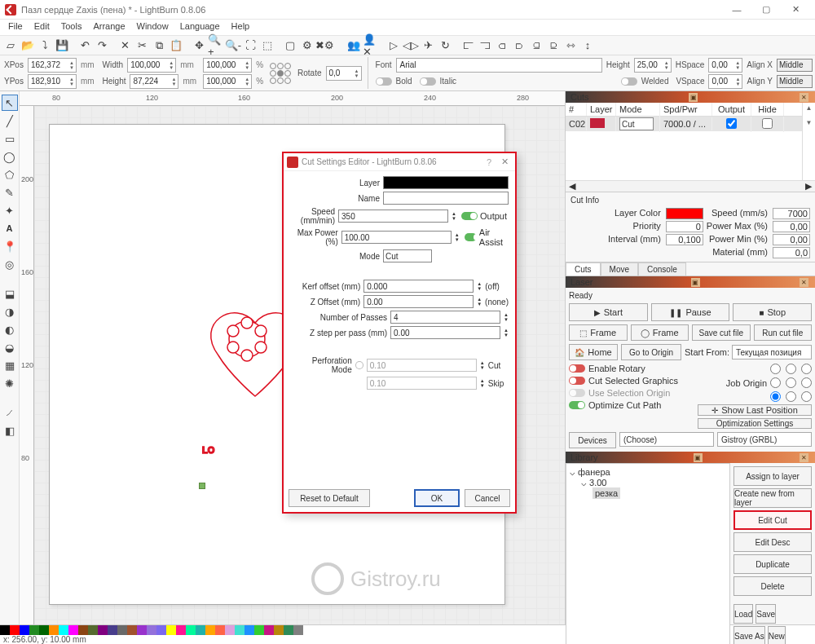 The height and width of the screenshot is (644, 815). What do you see at coordinates (536, 46) in the screenshot?
I see `align-m-icon: ⫑` at bounding box center [536, 46].